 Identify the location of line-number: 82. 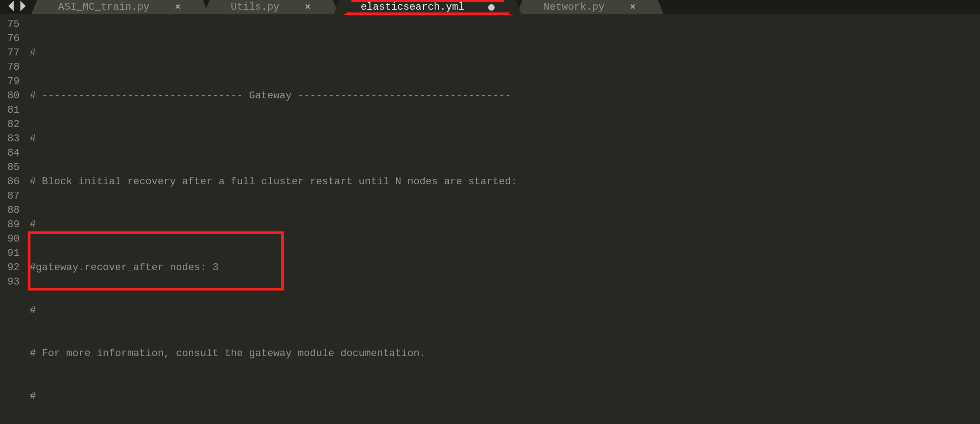
(13, 125).